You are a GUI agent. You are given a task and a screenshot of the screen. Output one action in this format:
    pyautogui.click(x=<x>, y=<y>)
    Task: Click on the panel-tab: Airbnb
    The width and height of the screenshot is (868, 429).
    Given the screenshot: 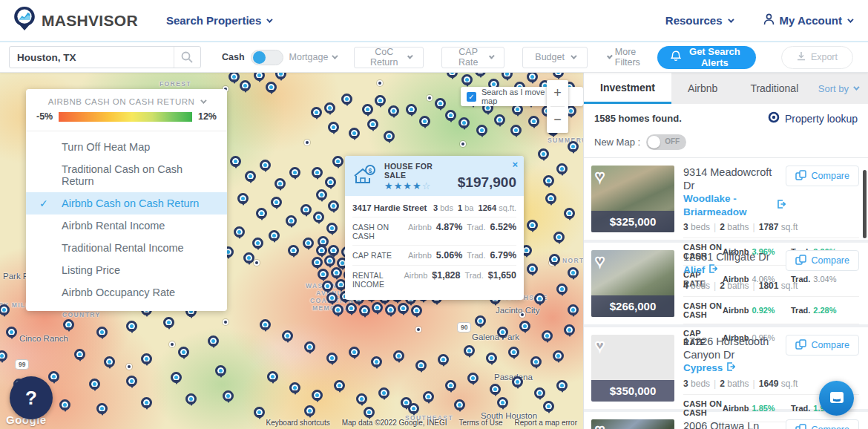 What is the action you would take?
    pyautogui.click(x=703, y=88)
    